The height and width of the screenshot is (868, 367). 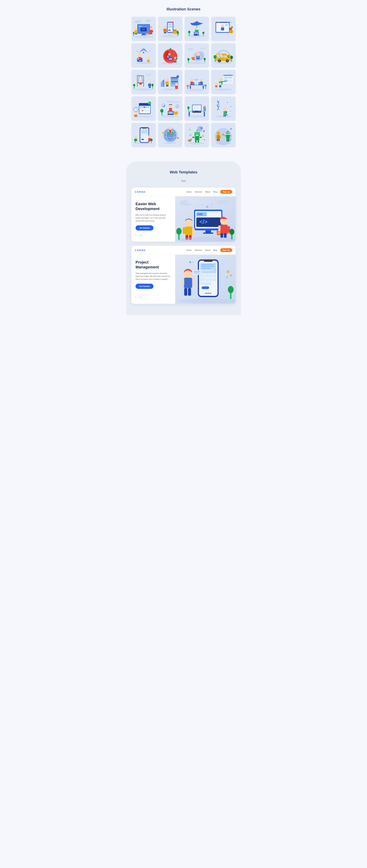 What do you see at coordinates (144, 286) in the screenshot?
I see `cta-button-2: Get Started` at bounding box center [144, 286].